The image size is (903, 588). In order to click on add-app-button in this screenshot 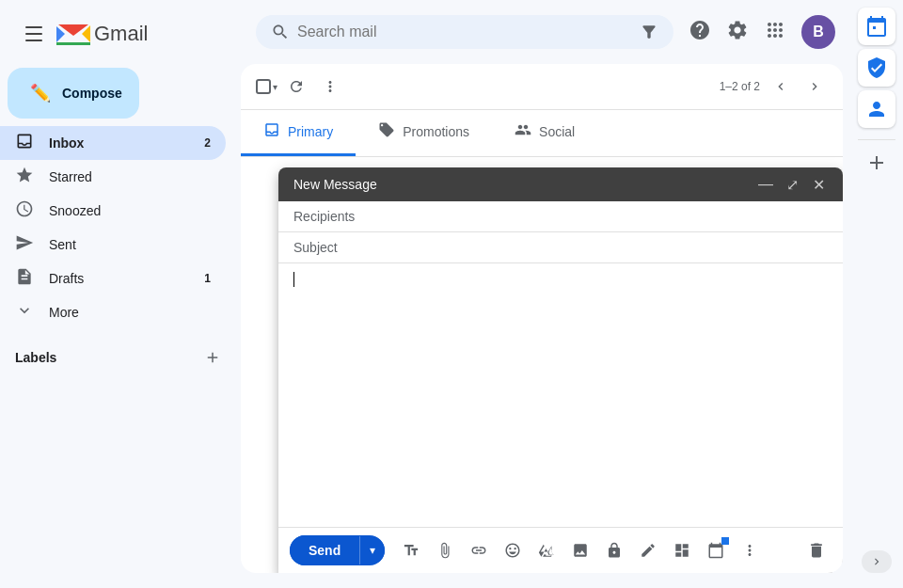, I will do `click(877, 163)`.